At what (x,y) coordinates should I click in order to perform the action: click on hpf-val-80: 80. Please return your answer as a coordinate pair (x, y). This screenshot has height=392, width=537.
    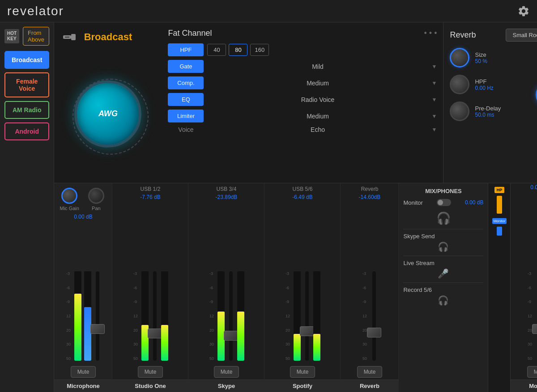
    Looking at the image, I should click on (238, 50).